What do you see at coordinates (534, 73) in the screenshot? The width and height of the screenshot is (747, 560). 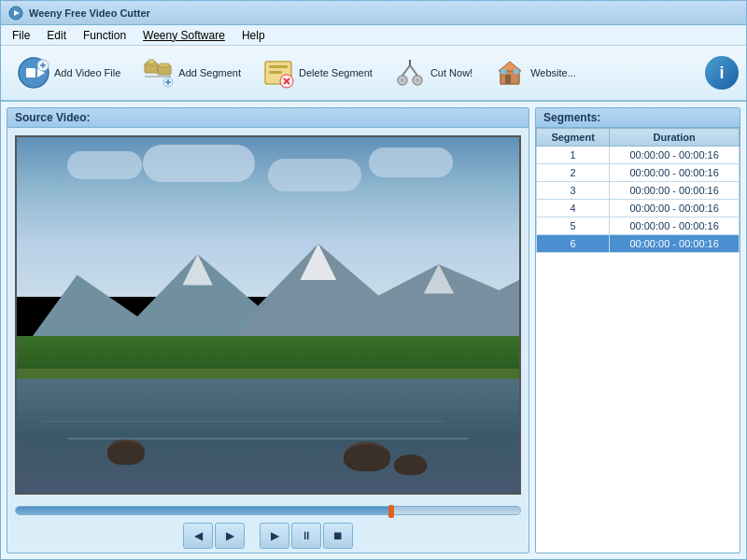 I see `website-button: Website...` at bounding box center [534, 73].